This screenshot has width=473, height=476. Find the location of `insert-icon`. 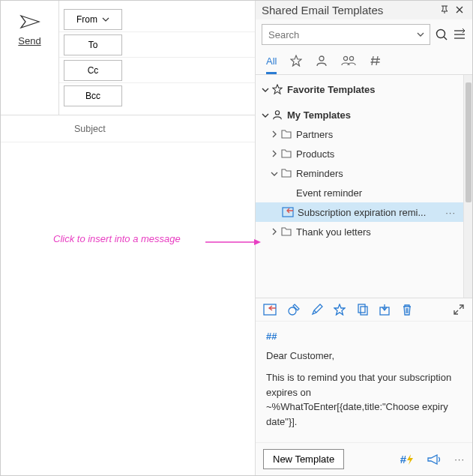

insert-icon is located at coordinates (270, 310).